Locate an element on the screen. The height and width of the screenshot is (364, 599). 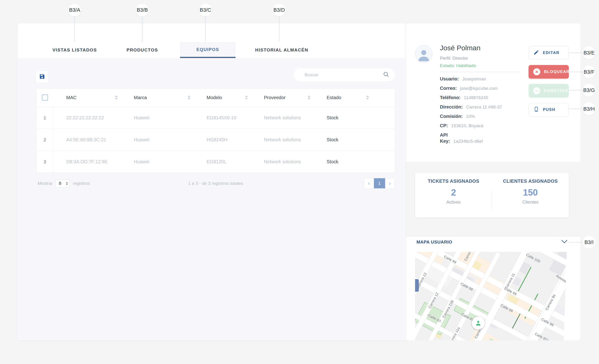
tab-label: EQUIPOS is located at coordinates (208, 50).